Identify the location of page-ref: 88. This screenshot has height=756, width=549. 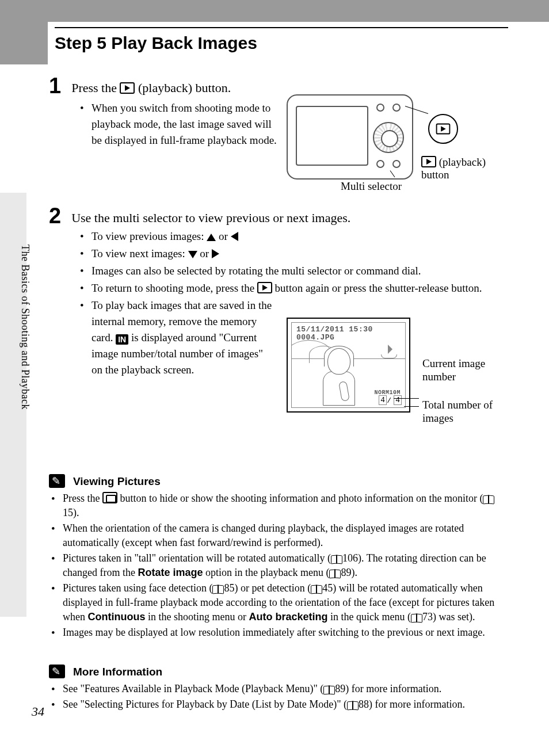
(364, 704).